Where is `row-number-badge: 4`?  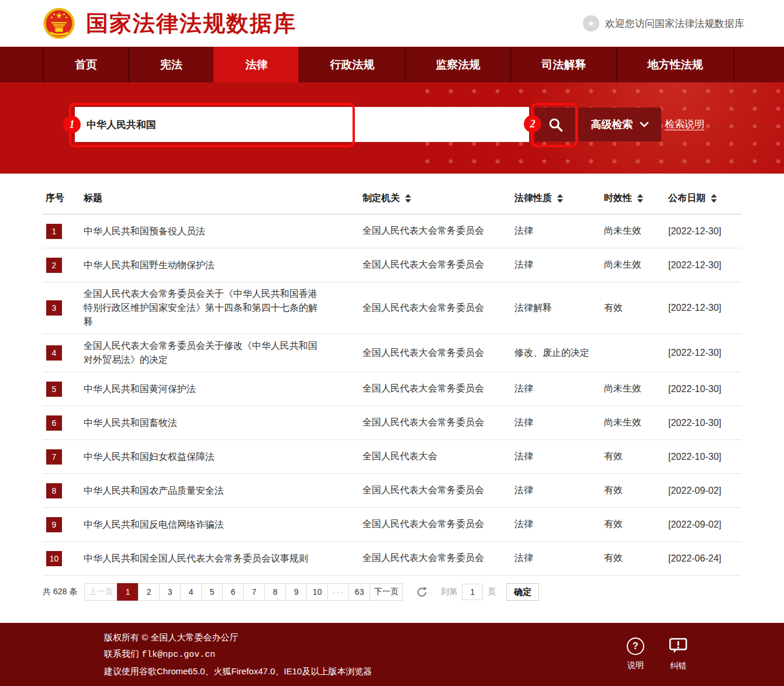 row-number-badge: 4 is located at coordinates (54, 353).